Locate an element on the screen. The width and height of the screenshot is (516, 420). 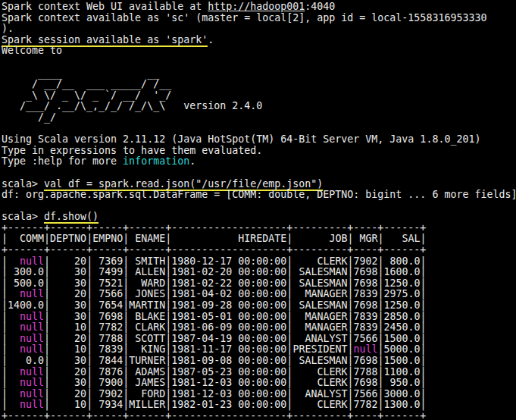
ascii-art-version: /___/ .__/\_,_/_/ /_/\_\ version 2.4.0 is located at coordinates (132, 106).